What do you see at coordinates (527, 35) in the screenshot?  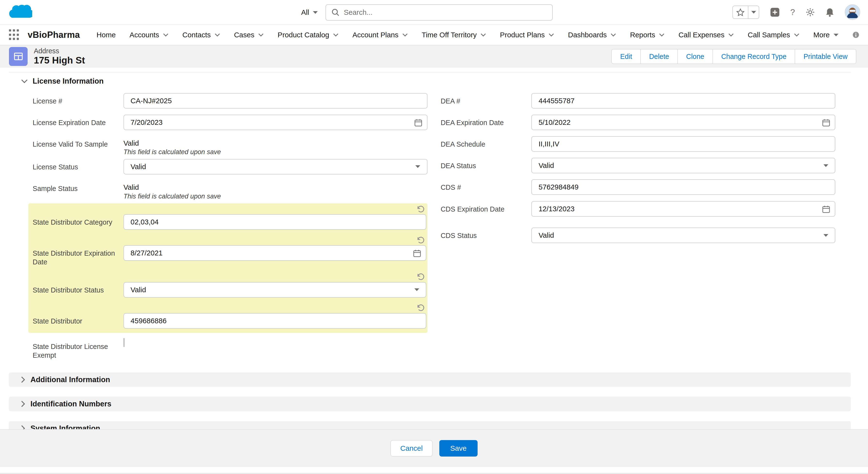 I see `nav-item-product-plans: Product Plans` at bounding box center [527, 35].